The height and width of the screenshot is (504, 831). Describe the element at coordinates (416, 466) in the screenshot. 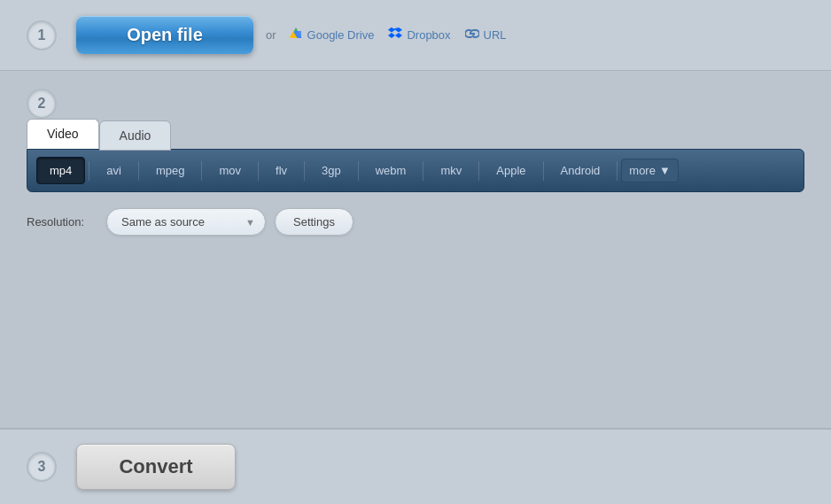

I see `section-3: 3 Convert` at that location.